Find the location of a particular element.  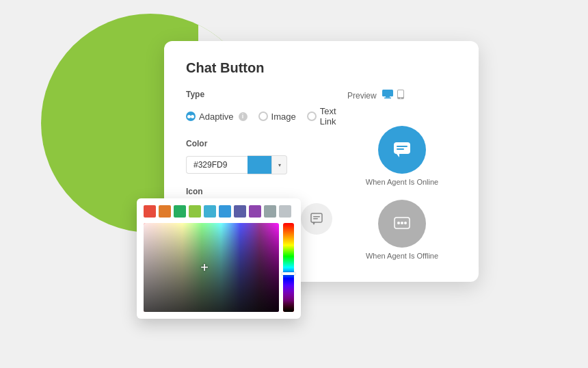

preview-online-item: When Agent Is Online is located at coordinates (402, 156).